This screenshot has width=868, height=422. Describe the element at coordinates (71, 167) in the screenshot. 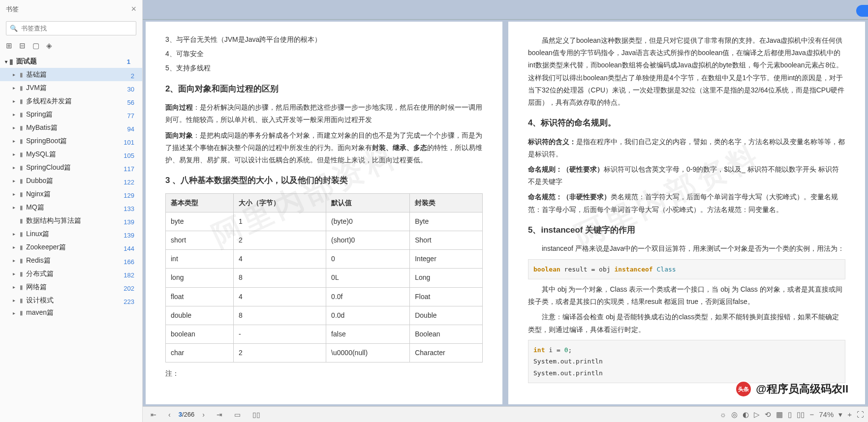

I see `tree-item: ▸▮SpringCloud篇117` at that location.